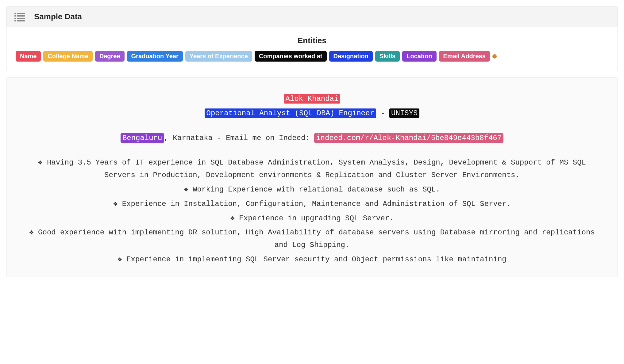  I want to click on tag-name: Alok Khandai, so click(312, 99).